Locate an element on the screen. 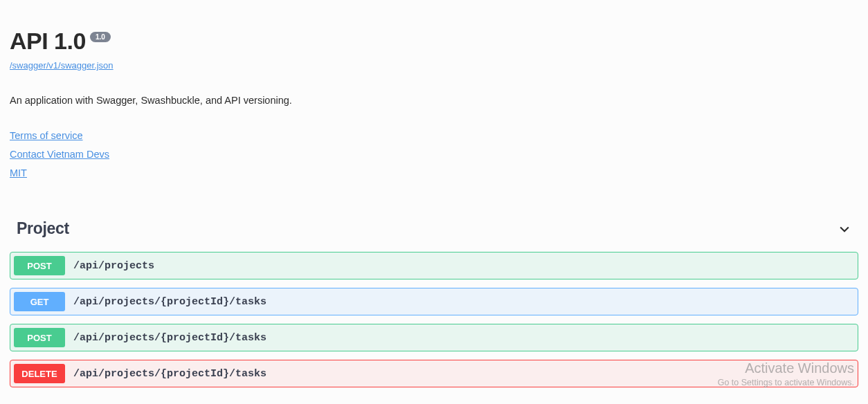  chevron-down-icon is located at coordinates (844, 229).